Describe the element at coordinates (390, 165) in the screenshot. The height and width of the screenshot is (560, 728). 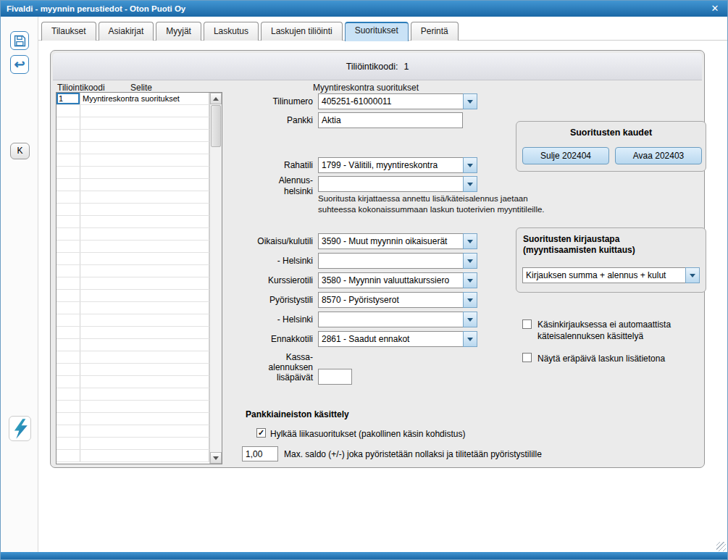
I see `rahatili-input: 1799 - Välitili, myyntireskontra` at that location.